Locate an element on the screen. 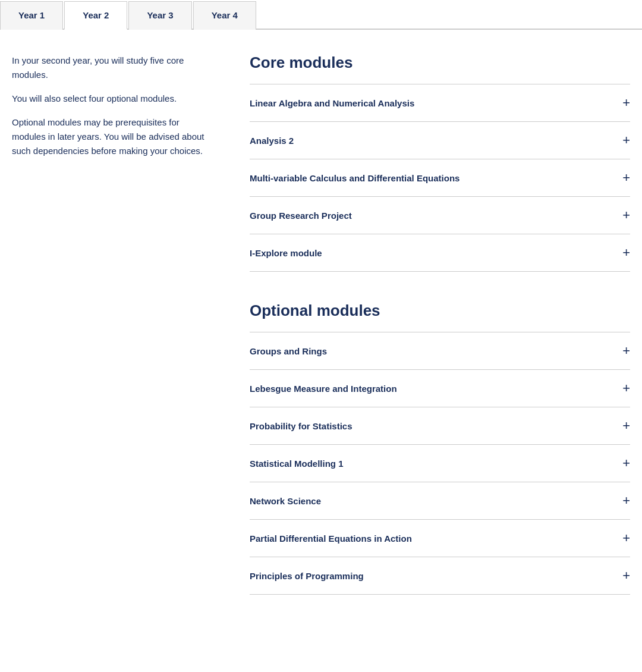  module-item-principles-programming: Principles of Programming + is located at coordinates (440, 576).